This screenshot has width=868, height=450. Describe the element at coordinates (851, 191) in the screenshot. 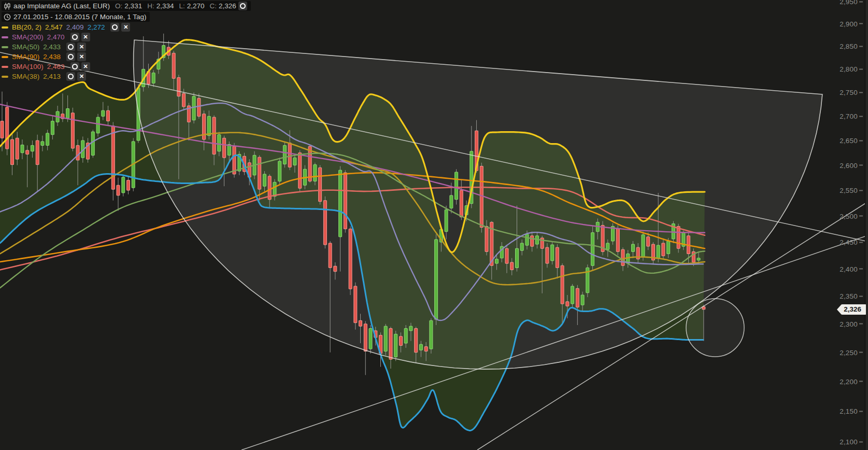

I see `price-axis-tick: 2,550` at that location.